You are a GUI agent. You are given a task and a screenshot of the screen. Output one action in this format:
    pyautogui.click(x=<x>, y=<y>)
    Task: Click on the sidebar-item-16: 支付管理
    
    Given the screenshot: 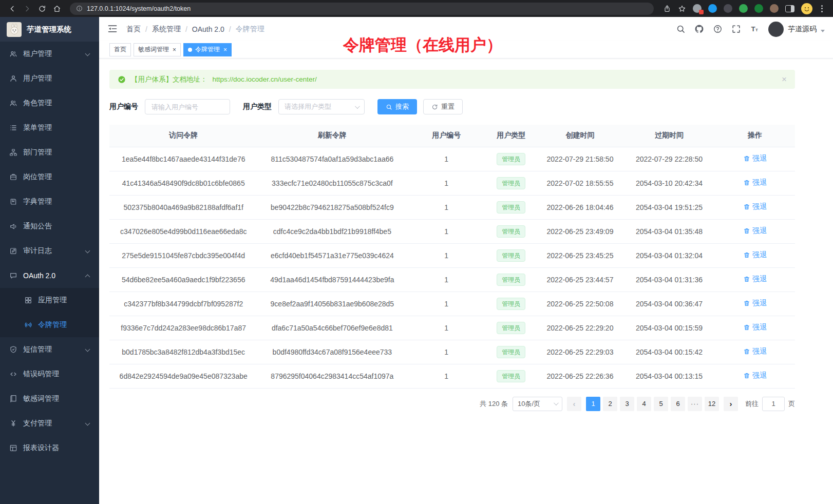 What is the action you would take?
    pyautogui.click(x=49, y=423)
    